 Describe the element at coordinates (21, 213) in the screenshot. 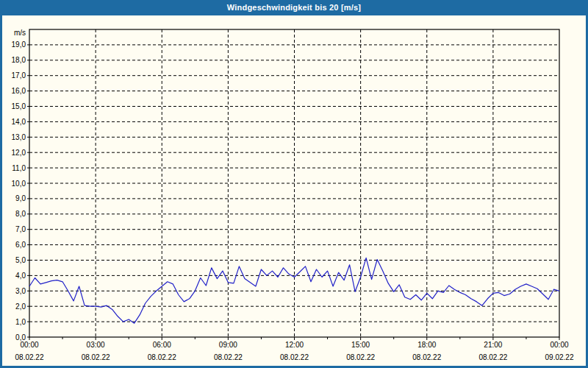

I see `svg-text: 8,0` at that location.